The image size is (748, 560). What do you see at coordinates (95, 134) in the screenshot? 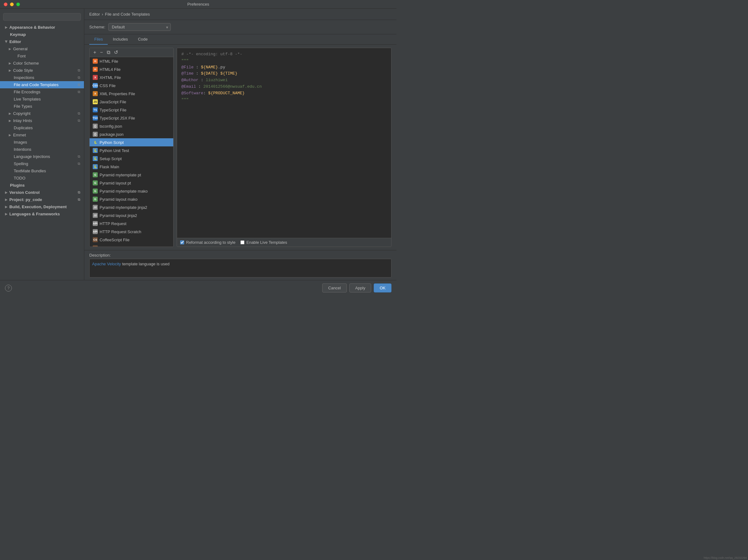
I see `json-file-icon: {}` at bounding box center [95, 134].